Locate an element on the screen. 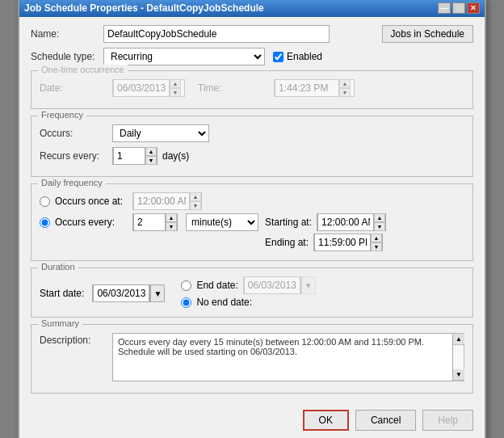 The image size is (504, 438). description-text: Occurs every day every 15 minute(s) betw… is located at coordinates (283, 357).